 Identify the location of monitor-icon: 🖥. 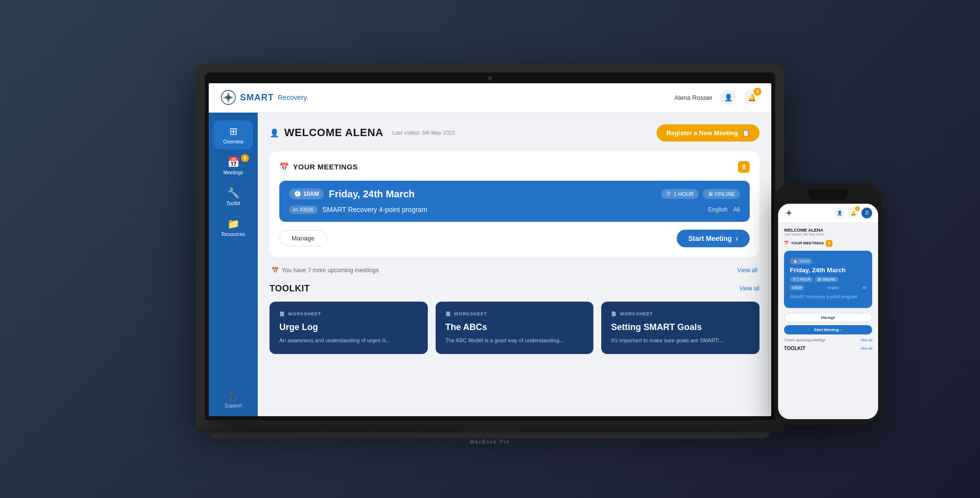
(710, 194).